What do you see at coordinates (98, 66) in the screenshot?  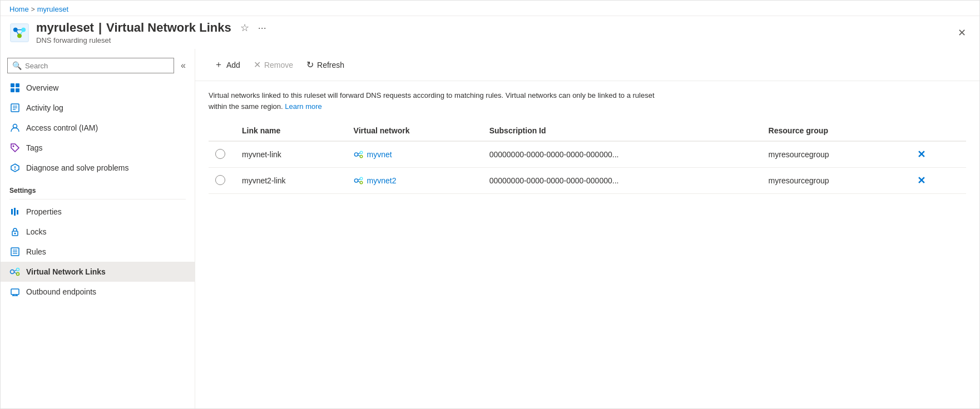 I see `sidebar-search-row: 🔍 «` at bounding box center [98, 66].